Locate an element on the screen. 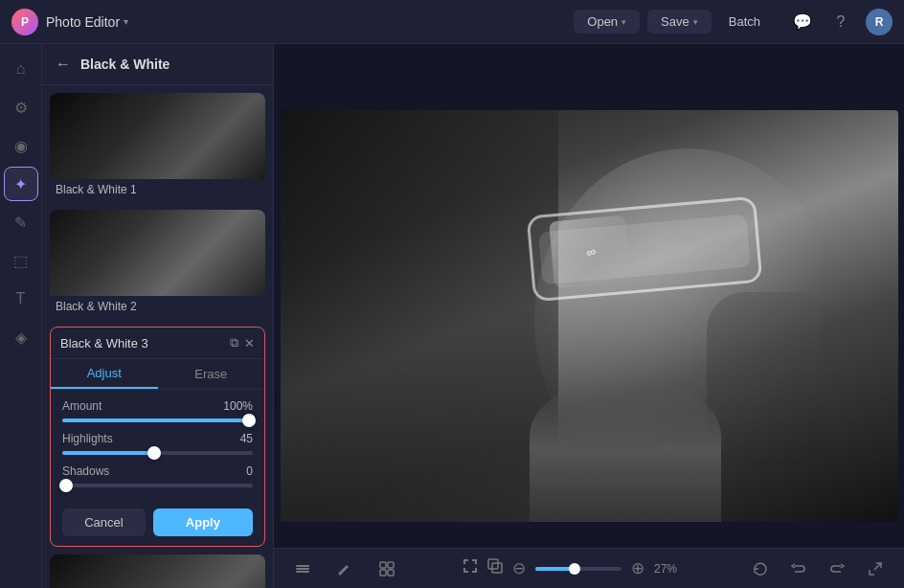  nav-sliders: ⚙ is located at coordinates (21, 107).